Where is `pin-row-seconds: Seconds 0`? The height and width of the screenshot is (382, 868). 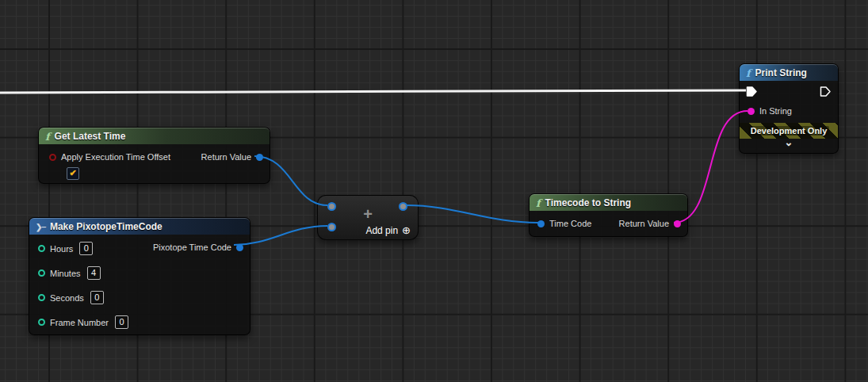
pin-row-seconds: Seconds 0 is located at coordinates (83, 298).